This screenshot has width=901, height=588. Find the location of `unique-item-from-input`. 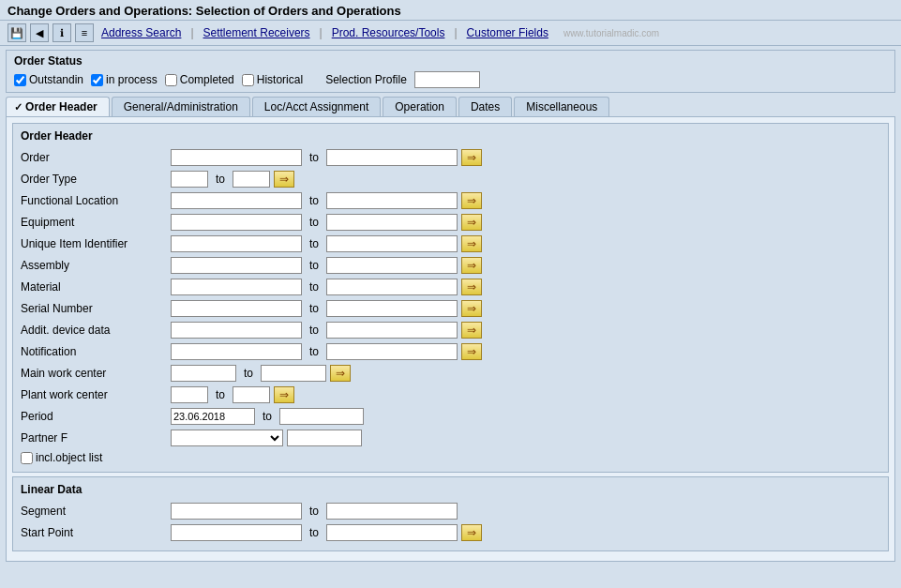

unique-item-from-input is located at coordinates (236, 244).